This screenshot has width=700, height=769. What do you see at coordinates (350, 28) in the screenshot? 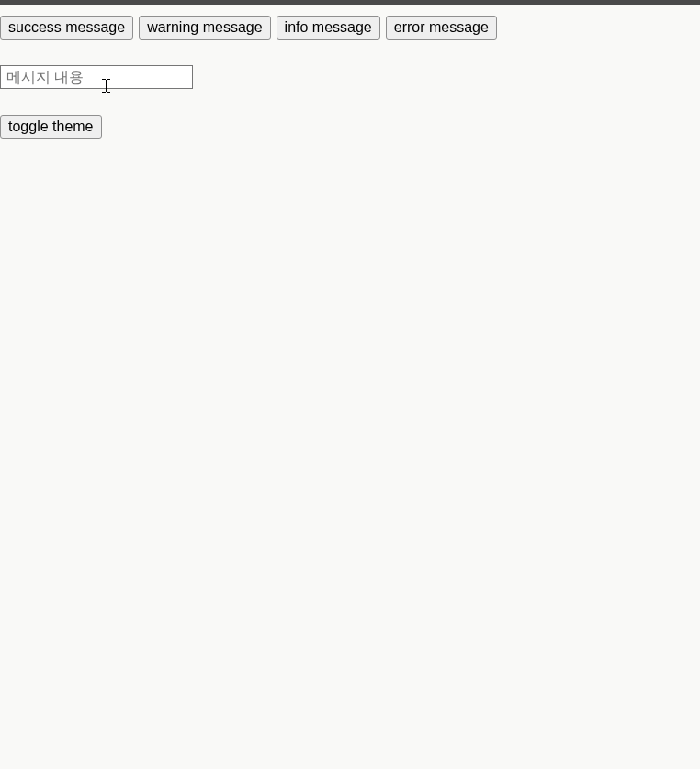
I see `message-button-row: success message warning message info mes…` at bounding box center [350, 28].